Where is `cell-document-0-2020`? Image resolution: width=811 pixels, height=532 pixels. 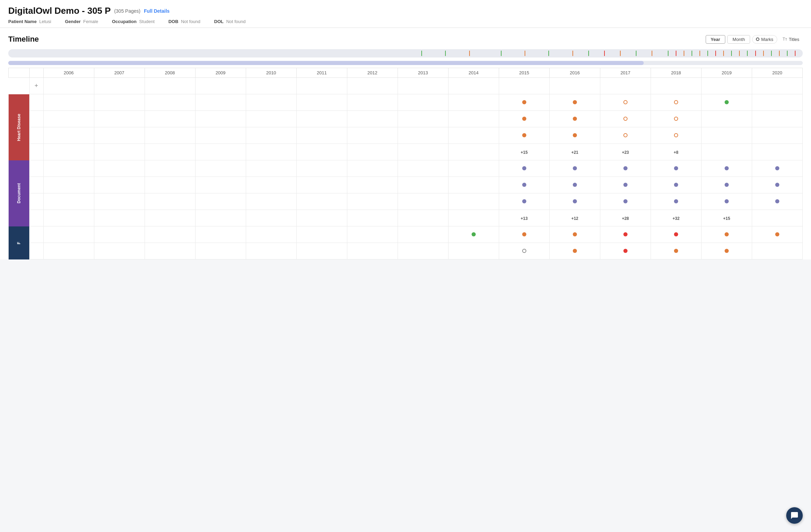 cell-document-0-2020 is located at coordinates (777, 169).